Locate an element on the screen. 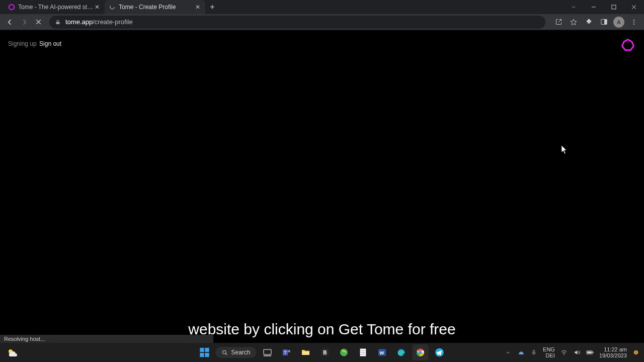 Image resolution: width=644 pixels, height=362 pixels. language-indicator: ENG DEI is located at coordinates (549, 352).